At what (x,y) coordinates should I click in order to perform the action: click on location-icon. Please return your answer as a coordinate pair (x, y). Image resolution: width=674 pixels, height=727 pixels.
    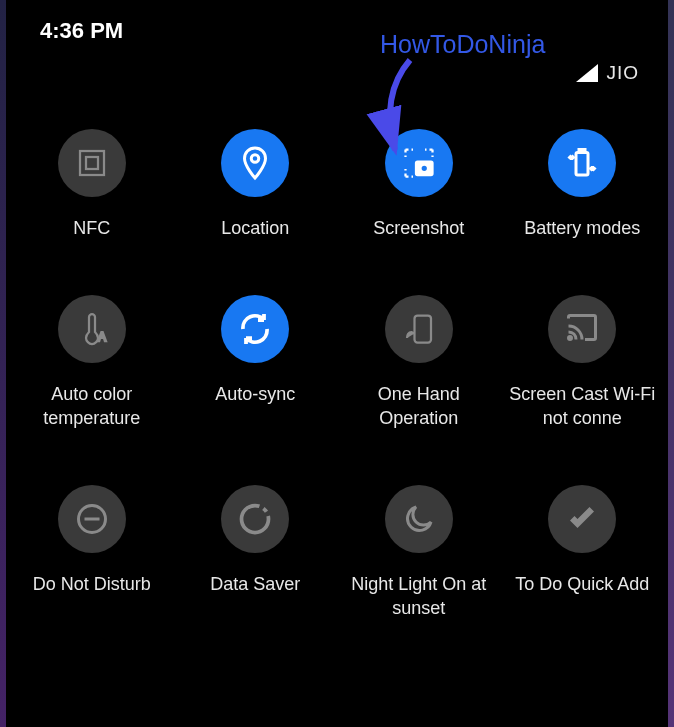
    Looking at the image, I should click on (255, 163).